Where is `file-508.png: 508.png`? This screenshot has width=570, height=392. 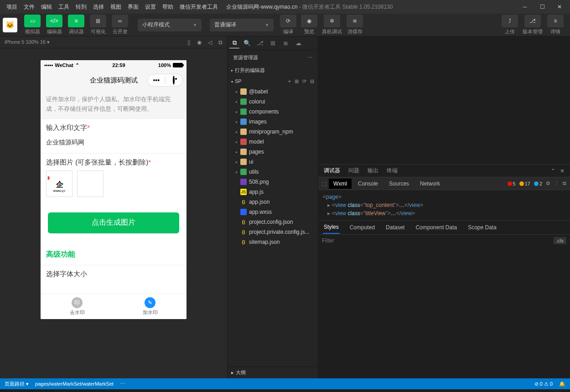
file-508.png: 508.png is located at coordinates (273, 182).